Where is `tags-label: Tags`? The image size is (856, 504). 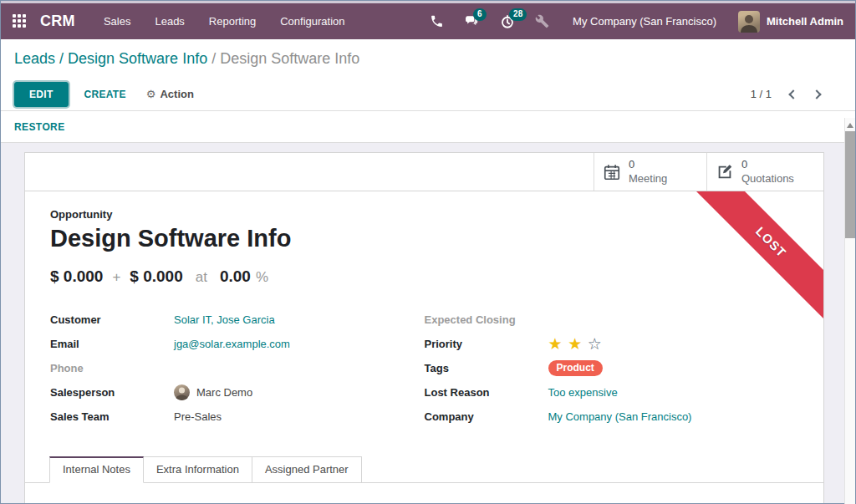
tags-label: Tags is located at coordinates (487, 368).